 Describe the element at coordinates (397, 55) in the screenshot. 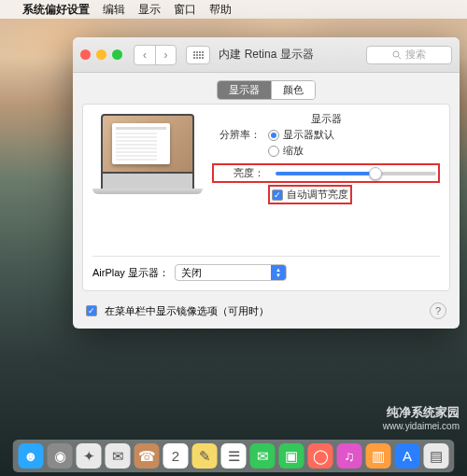

I see `search-icon` at that location.